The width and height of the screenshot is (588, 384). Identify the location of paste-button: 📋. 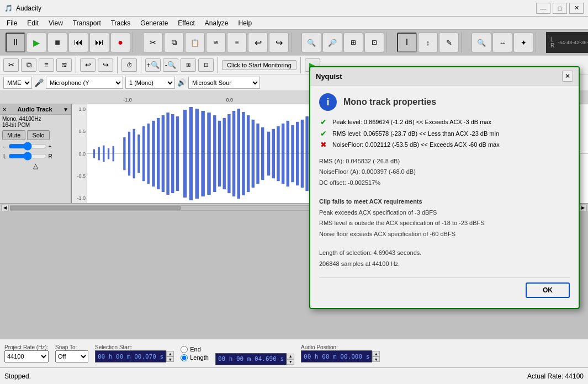
(195, 42).